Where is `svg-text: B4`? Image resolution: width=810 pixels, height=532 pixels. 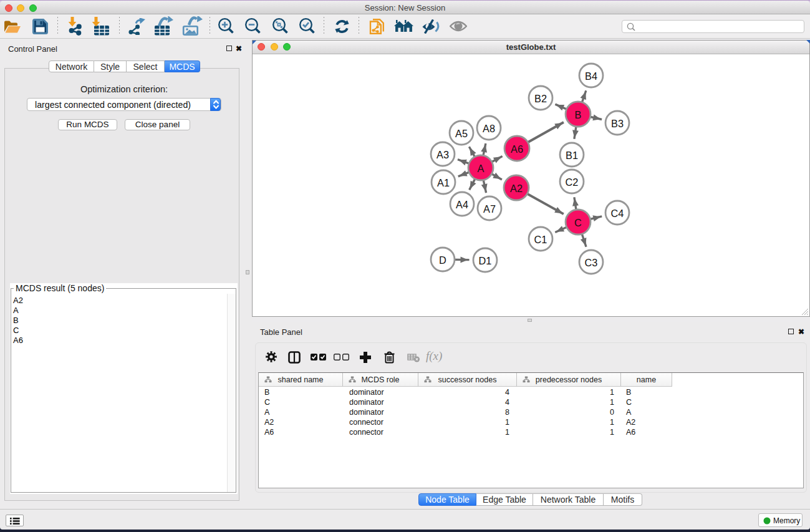 svg-text: B4 is located at coordinates (591, 76).